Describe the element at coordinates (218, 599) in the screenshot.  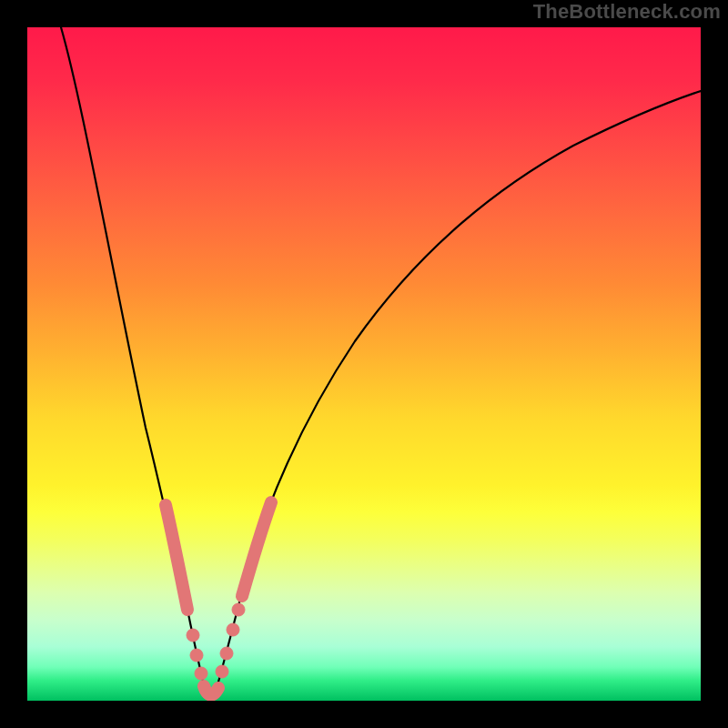
I see `marker-group` at that location.